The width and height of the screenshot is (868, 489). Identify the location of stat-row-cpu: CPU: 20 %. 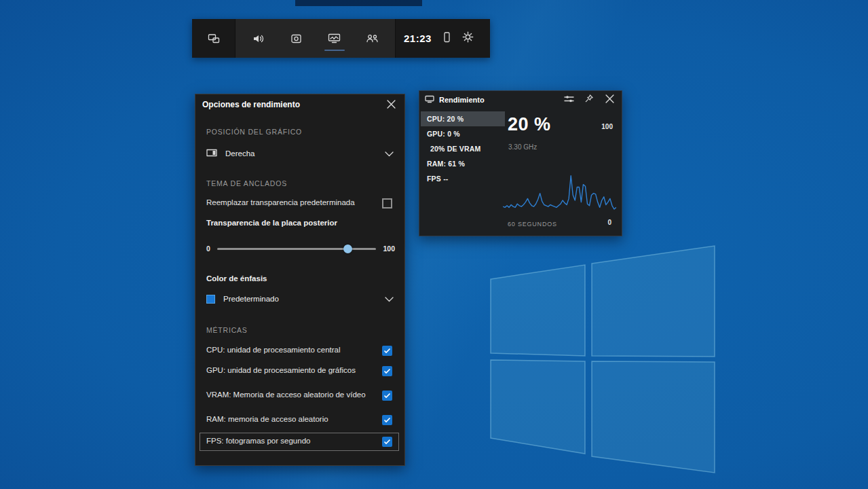
(463, 119).